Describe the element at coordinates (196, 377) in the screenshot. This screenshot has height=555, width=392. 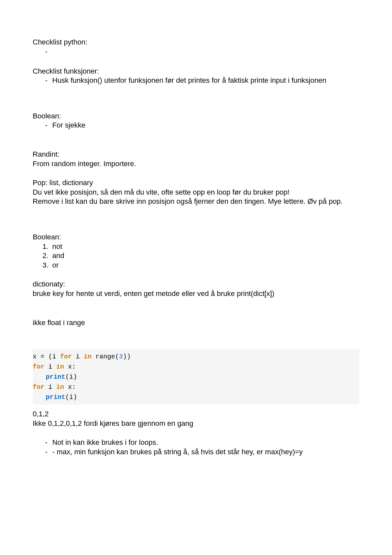
I see `code-block: x = (i for i in range(3)) for i in x: pr…` at that location.